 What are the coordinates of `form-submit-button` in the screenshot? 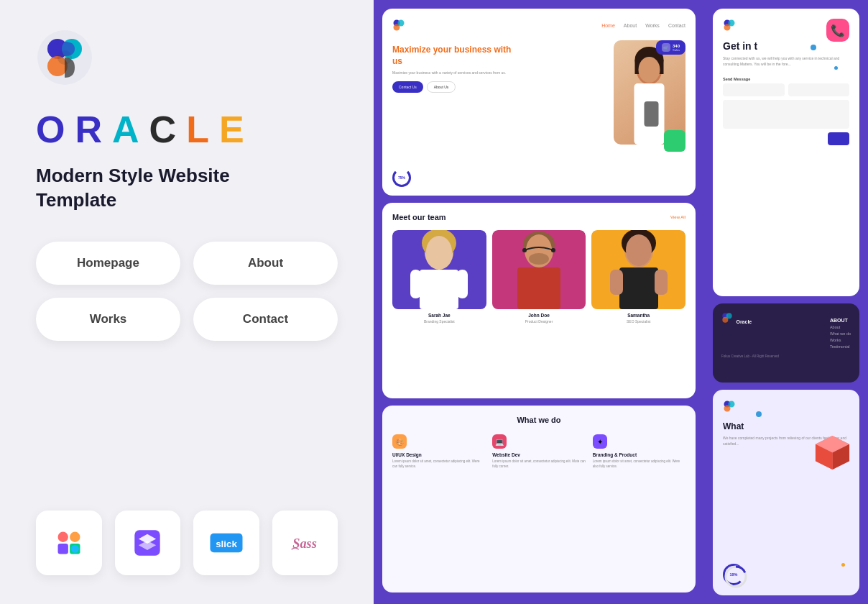 It's located at (839, 139).